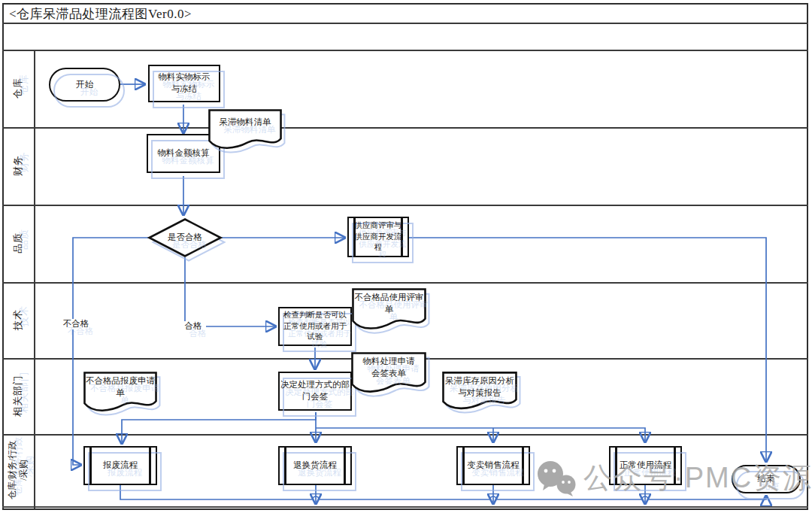 This screenshot has height=513, width=812. Describe the element at coordinates (18, 396) in the screenshot. I see `lane-label-related-departments: 相关部门` at that location.